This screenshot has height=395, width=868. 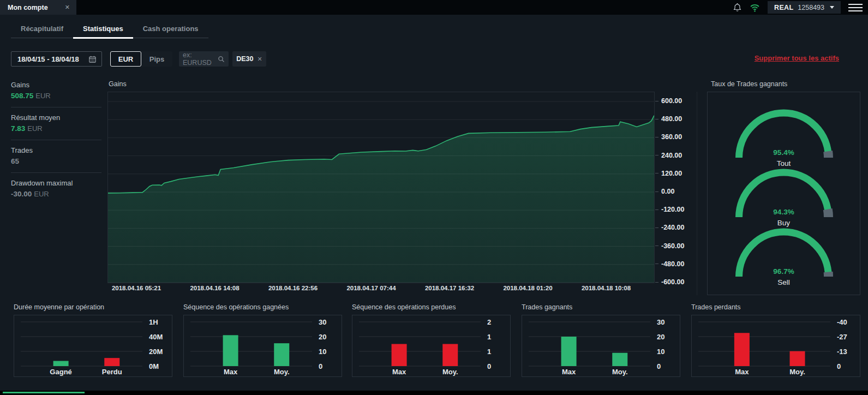 I want to click on date-range-input: 18/04/15 - 18/04/18, so click(x=57, y=59).